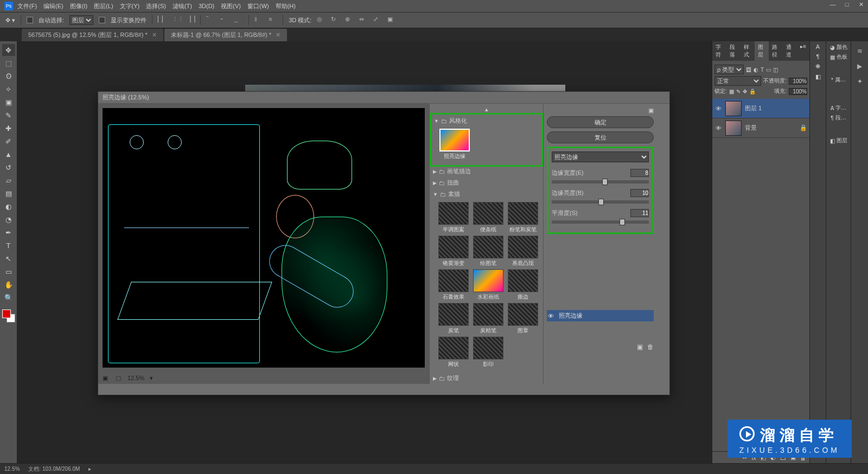 The image size is (868, 474). What do you see at coordinates (102, 20) in the screenshot?
I see `show-transform-checkbox` at bounding box center [102, 20].